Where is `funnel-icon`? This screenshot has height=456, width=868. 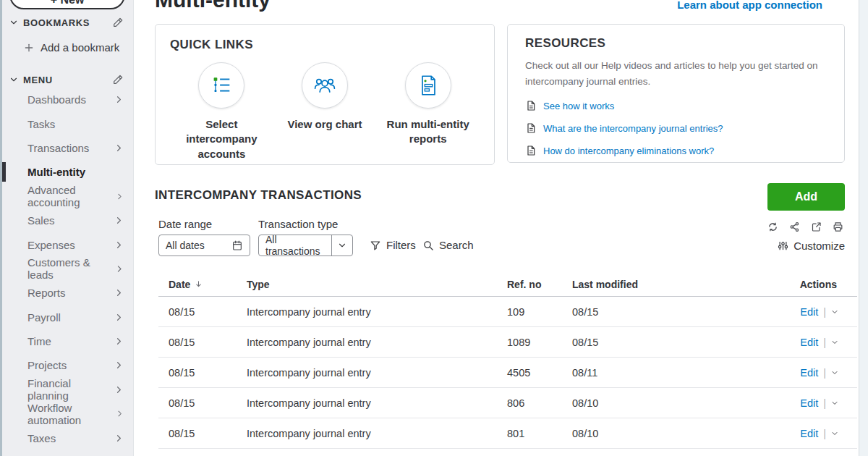 funnel-icon is located at coordinates (375, 245).